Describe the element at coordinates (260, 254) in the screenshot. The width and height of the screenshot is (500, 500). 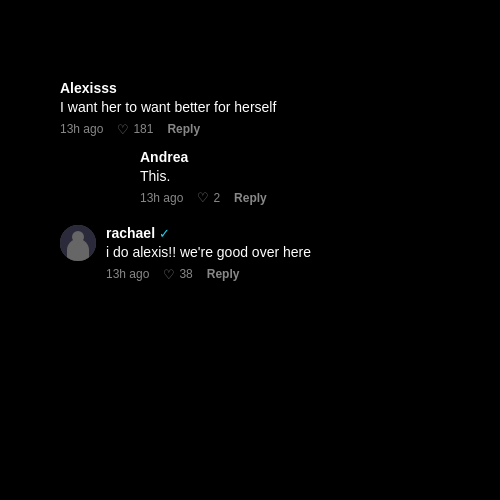
I see `comment-main-rachael: rachael ✓ i do alexis!! we're good over …` at that location.